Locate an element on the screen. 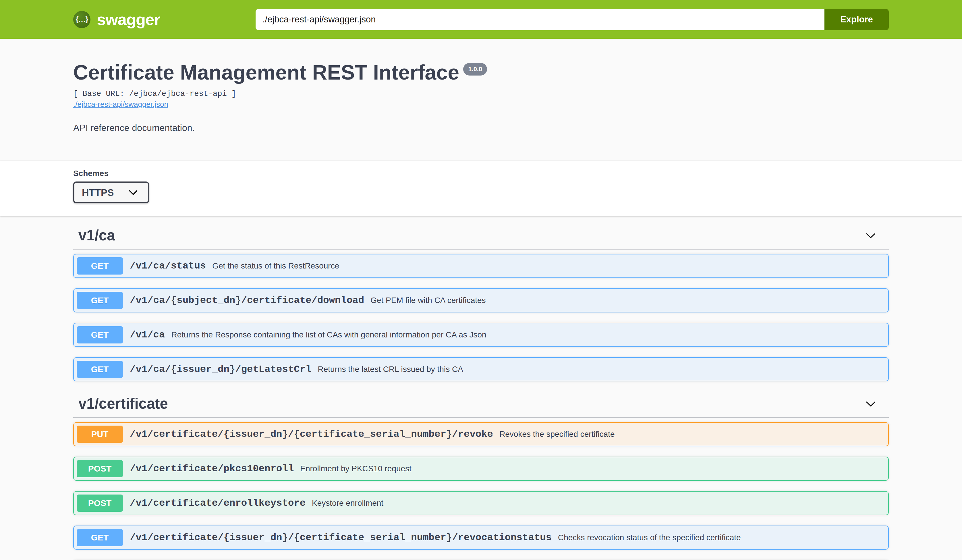  schemes-select: HTTPS is located at coordinates (111, 192).